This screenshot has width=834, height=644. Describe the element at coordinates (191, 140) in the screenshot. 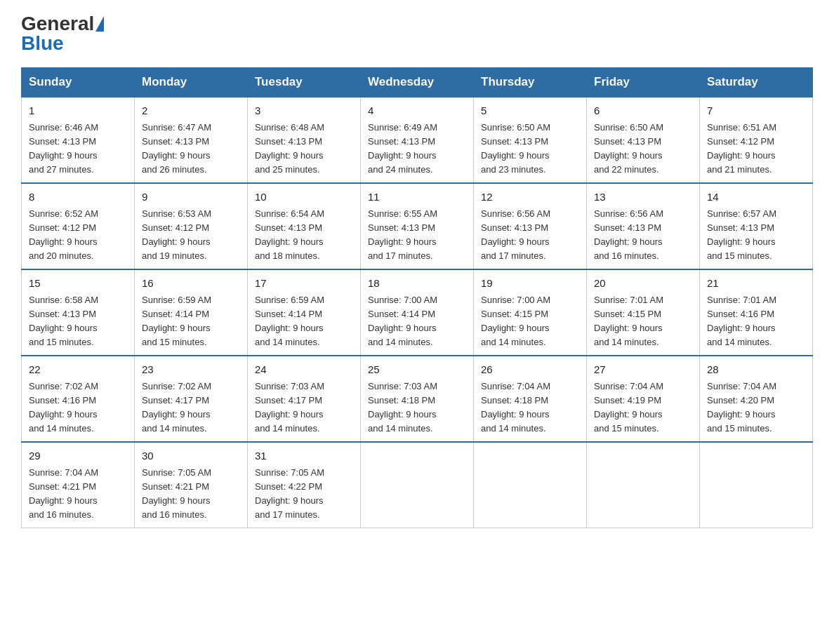

I see `calendar-cell: 2 Sunrise: 6:47 AMSunset: 4:13 PMDayligh…` at that location.